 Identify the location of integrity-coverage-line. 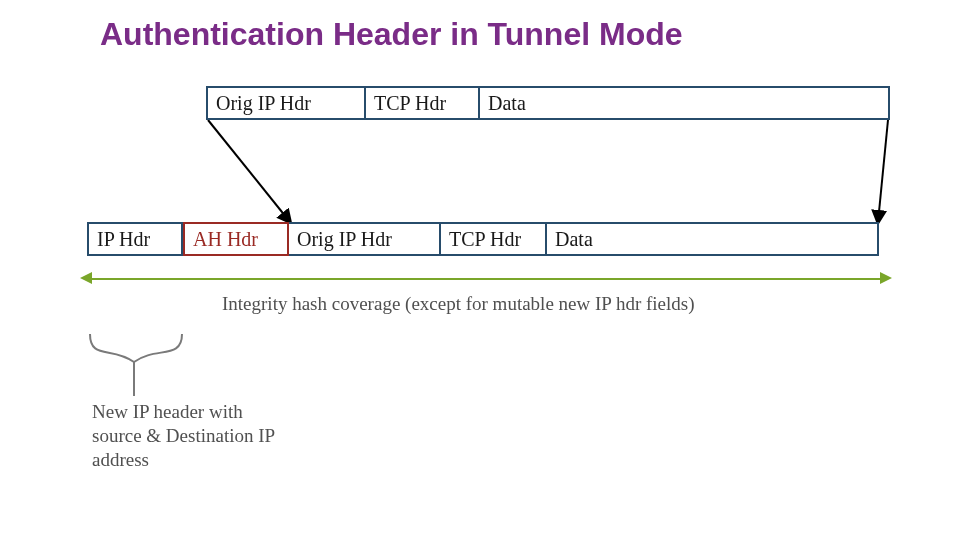
(486, 279).